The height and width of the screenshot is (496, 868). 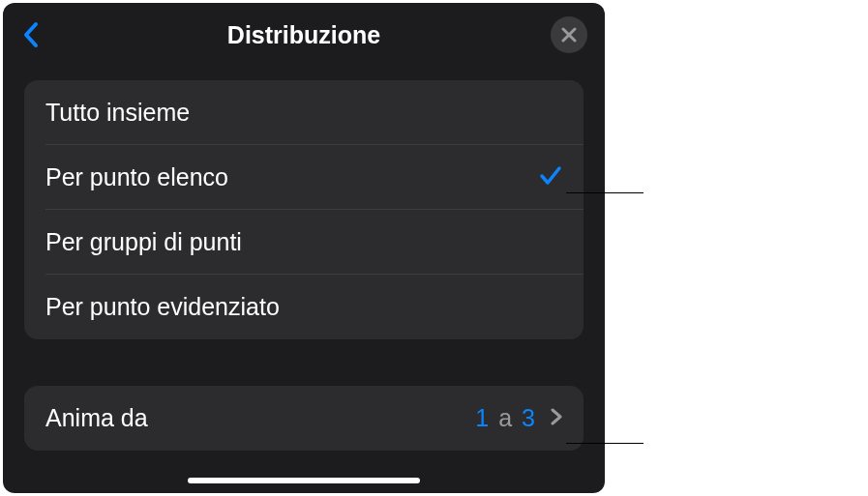 What do you see at coordinates (31, 35) in the screenshot?
I see `back-button` at bounding box center [31, 35].